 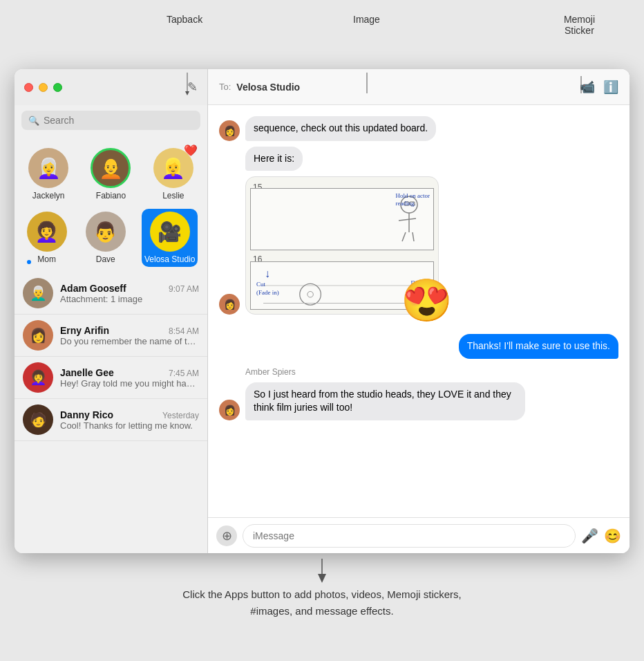 I want to click on emoji-button: 😊, so click(x=612, y=536).